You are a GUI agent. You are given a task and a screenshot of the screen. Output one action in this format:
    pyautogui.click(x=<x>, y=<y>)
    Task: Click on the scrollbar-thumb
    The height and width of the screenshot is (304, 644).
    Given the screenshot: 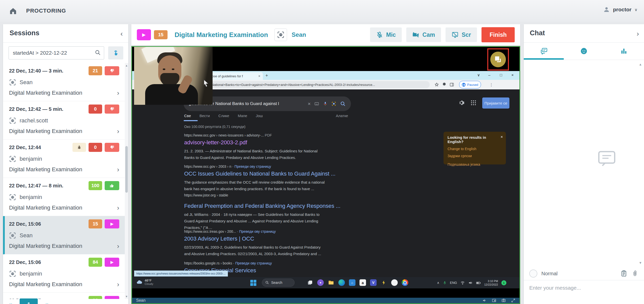 What is the action you would take?
    pyautogui.click(x=127, y=169)
    